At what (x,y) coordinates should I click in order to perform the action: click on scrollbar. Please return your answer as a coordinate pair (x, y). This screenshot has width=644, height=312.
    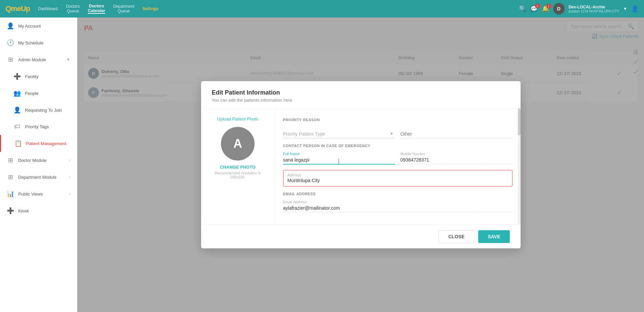
    Looking at the image, I should click on (519, 166).